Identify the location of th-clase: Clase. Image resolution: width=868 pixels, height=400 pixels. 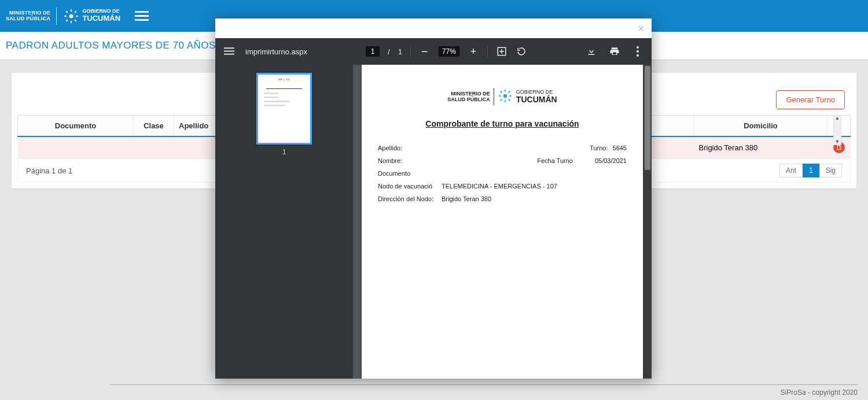
(154, 126).